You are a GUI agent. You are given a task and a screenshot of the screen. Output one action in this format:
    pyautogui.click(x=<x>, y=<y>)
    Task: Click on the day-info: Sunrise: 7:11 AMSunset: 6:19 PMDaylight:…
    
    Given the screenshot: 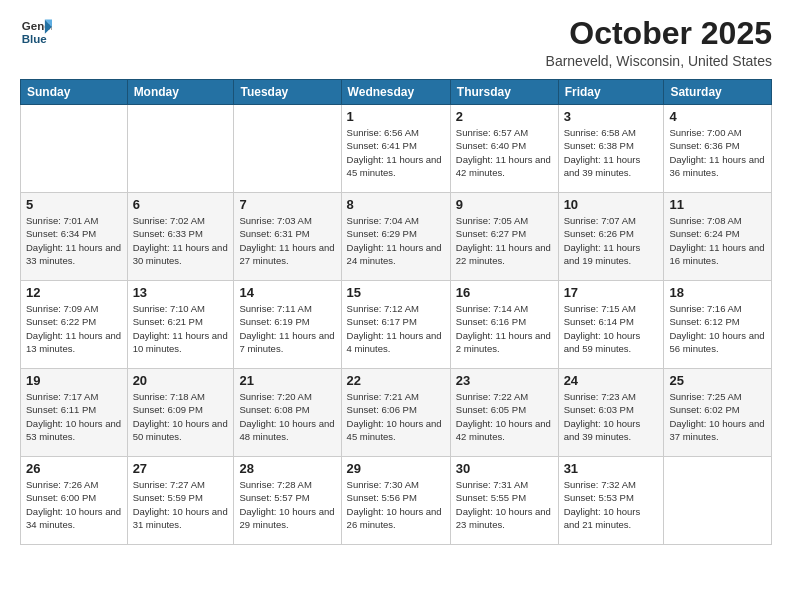 What is the action you would take?
    pyautogui.click(x=287, y=328)
    